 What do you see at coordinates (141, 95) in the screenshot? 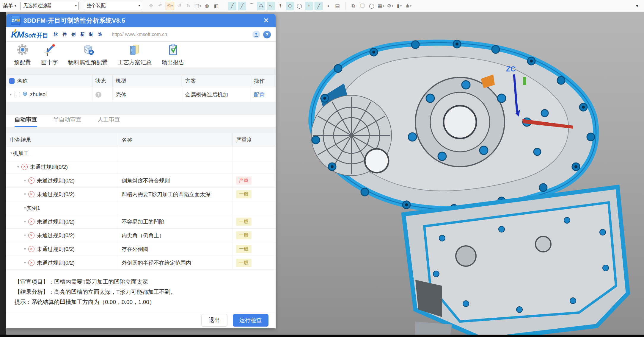
I see `part-row: zhuisol 壳体 金属模铸造后机加 配置` at bounding box center [141, 95].